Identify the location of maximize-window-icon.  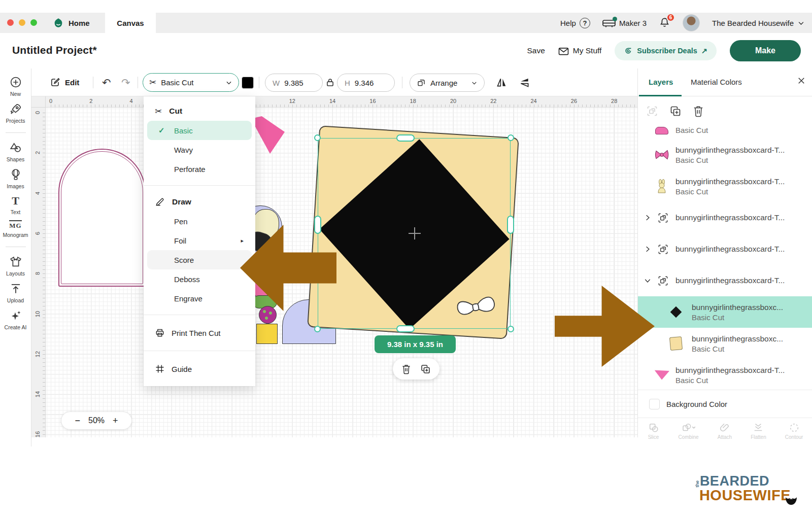
(33, 22).